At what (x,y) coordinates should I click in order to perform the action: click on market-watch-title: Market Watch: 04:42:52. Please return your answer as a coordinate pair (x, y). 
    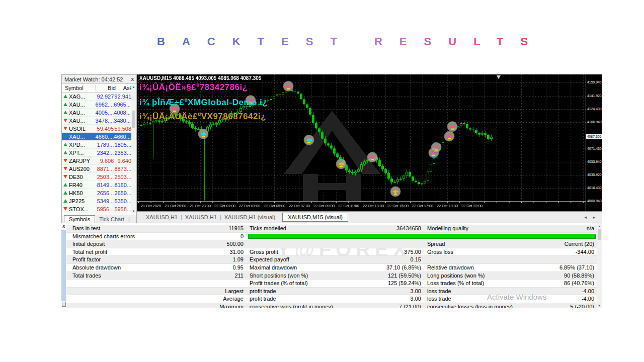
    Looking at the image, I should click on (94, 79).